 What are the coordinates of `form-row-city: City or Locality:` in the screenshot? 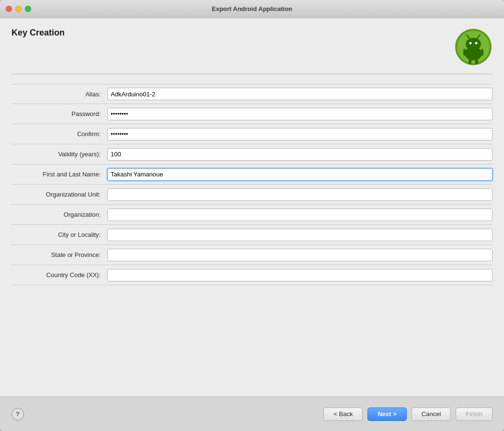 It's located at (252, 235).